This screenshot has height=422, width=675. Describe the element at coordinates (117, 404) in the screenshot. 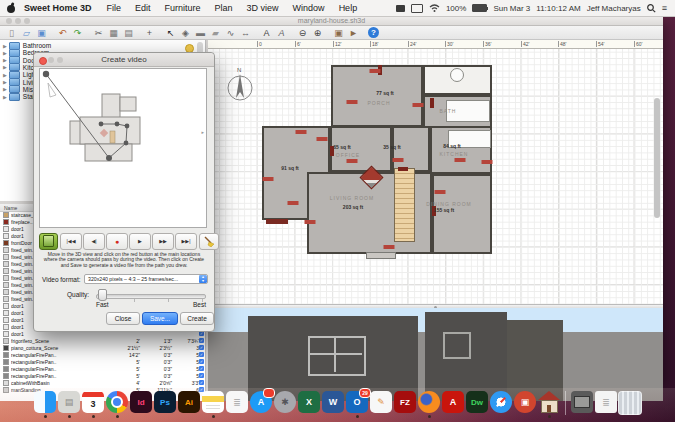

I see `dock-chrome-icon` at that location.